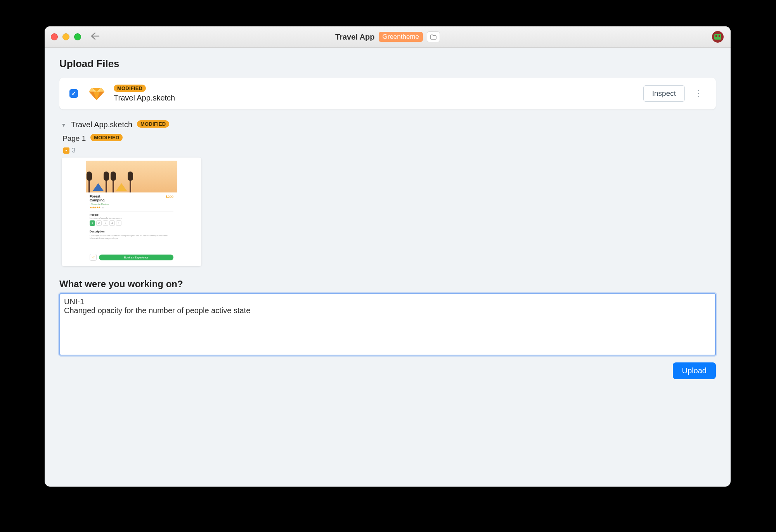 The width and height of the screenshot is (776, 532). I want to click on thumbnail-hero-image, so click(132, 177).